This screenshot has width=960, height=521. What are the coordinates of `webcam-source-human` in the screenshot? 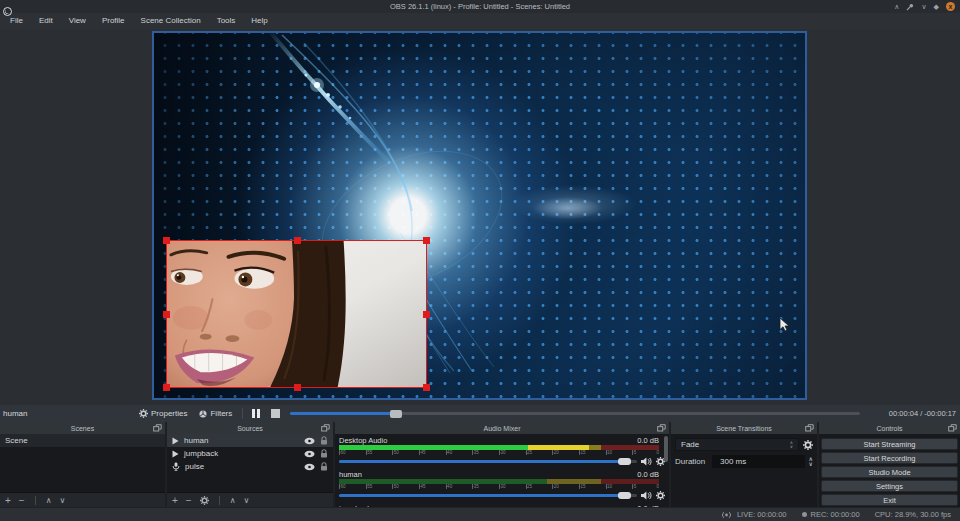 It's located at (296, 314).